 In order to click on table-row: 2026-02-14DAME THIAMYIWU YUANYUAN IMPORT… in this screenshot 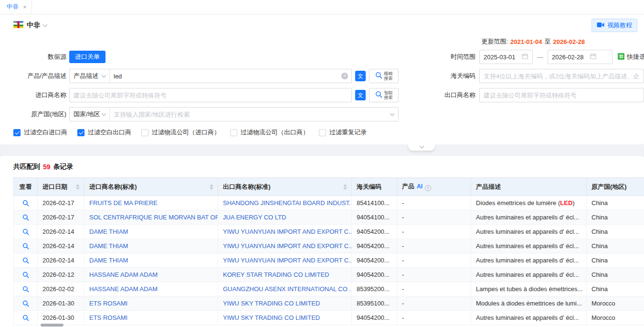, I will do `click(329, 246)`.